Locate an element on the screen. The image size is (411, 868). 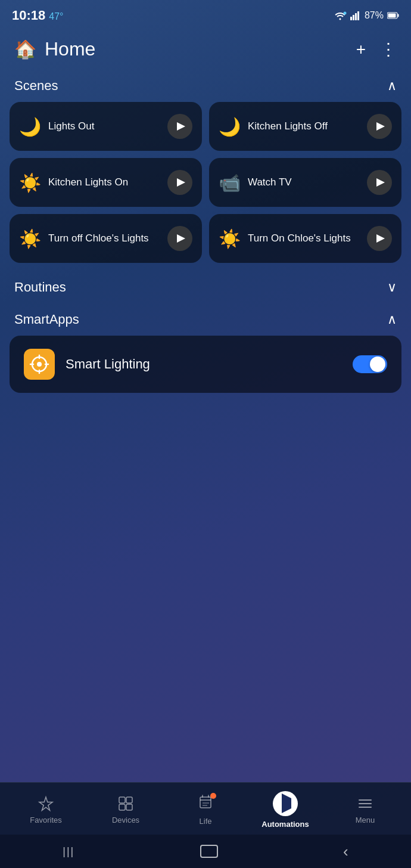
header-left: 🏠 Home is located at coordinates (55, 49).